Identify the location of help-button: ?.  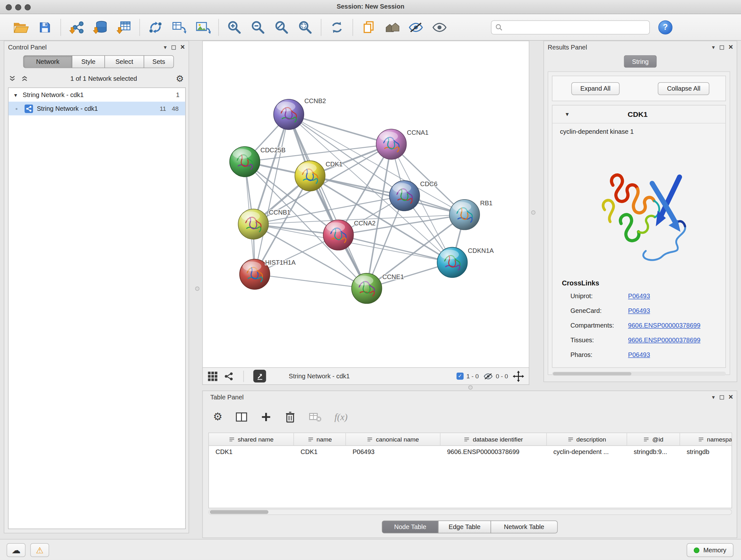
(665, 27).